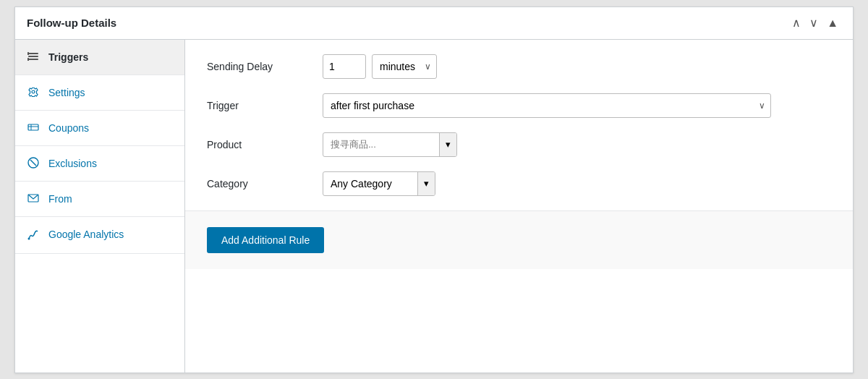 This screenshot has height=379, width=868. I want to click on delay-unit-wrapper: minutes hours days weeks, so click(404, 67).